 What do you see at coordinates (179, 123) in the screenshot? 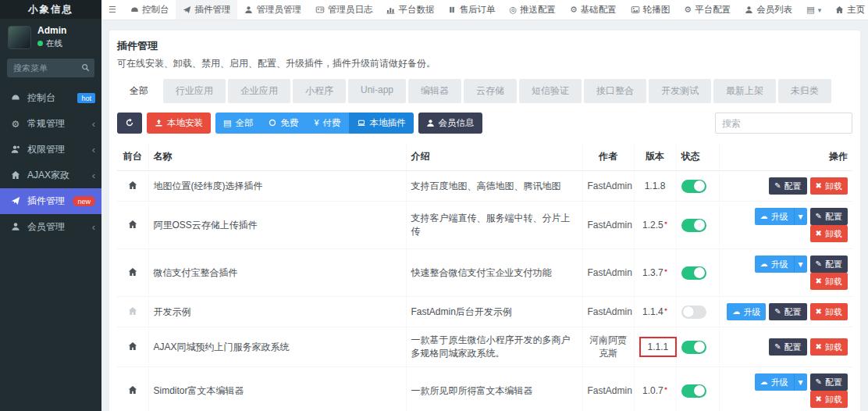
I see `local-install-button: 本地安装` at bounding box center [179, 123].